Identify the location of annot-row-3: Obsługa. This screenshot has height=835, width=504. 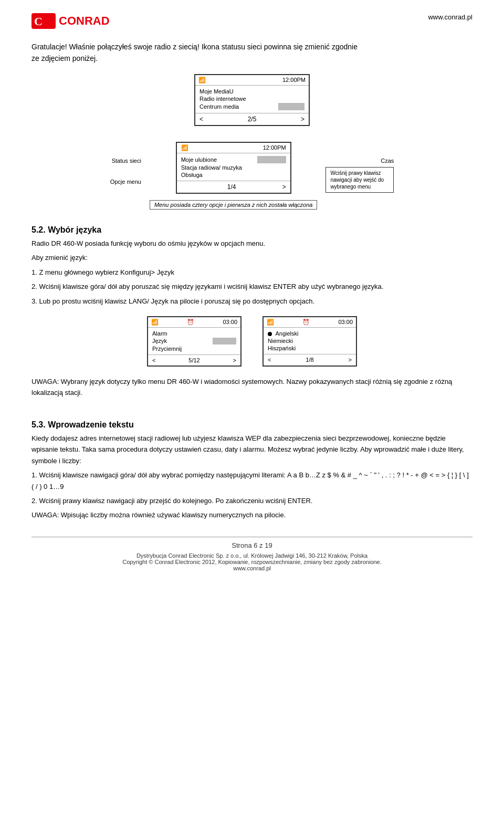
(234, 175).